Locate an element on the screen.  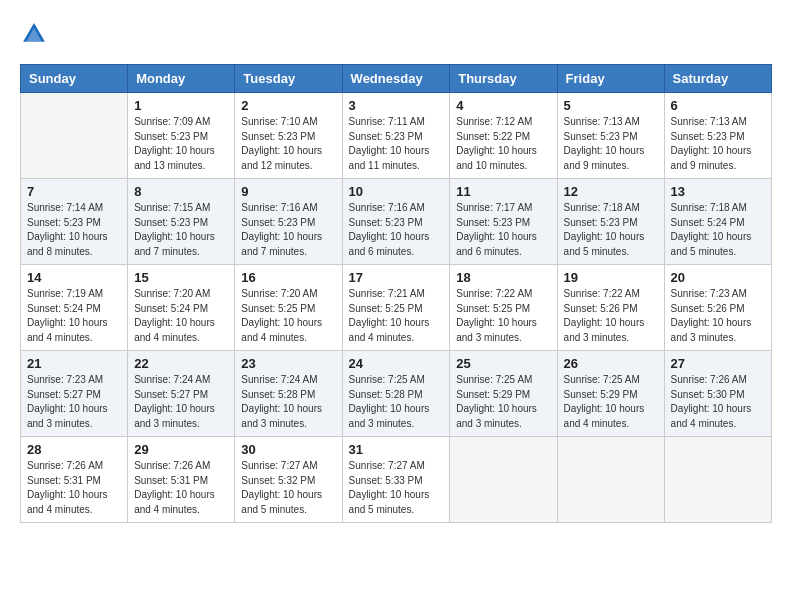
day-number: 29 is located at coordinates (181, 450).